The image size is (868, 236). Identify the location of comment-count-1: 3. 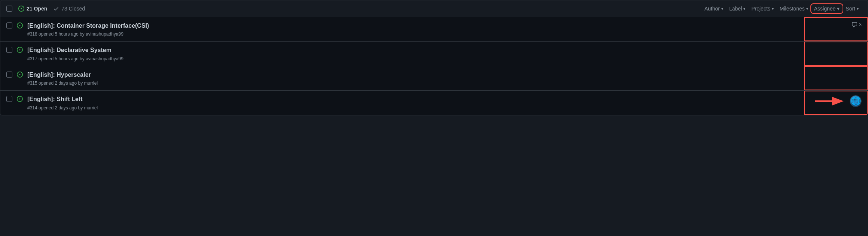
(857, 25).